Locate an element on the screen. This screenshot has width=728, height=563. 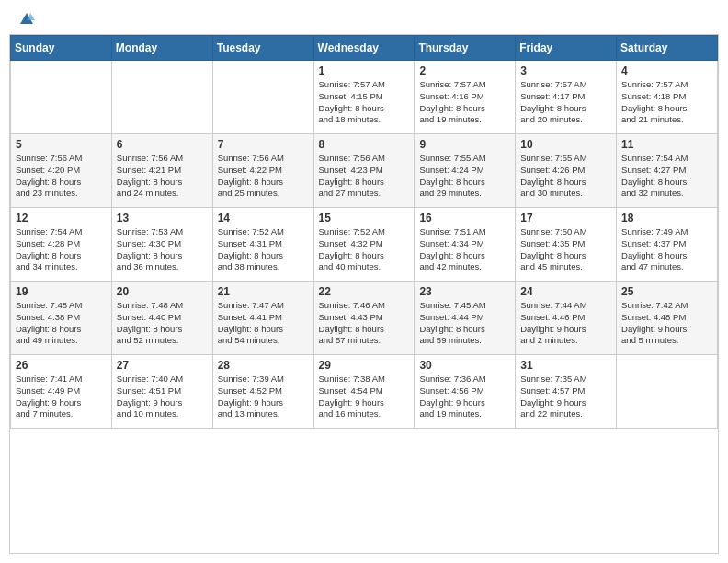
day-number: 24 is located at coordinates (566, 292).